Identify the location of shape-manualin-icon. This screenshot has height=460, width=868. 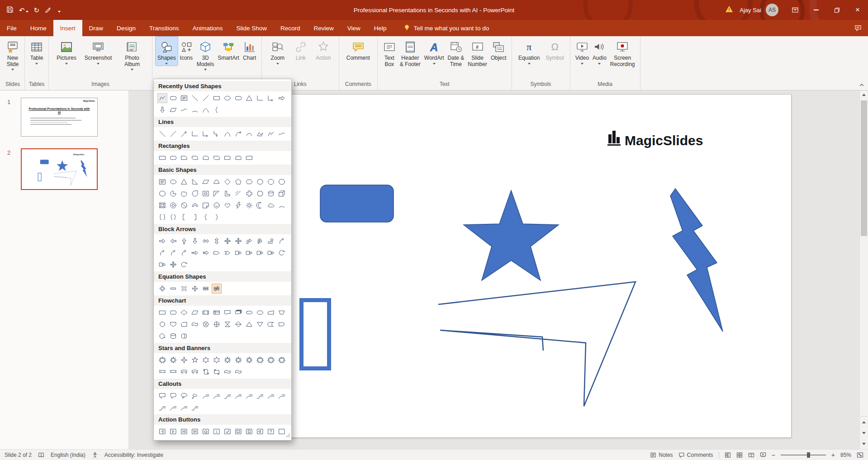
(271, 313).